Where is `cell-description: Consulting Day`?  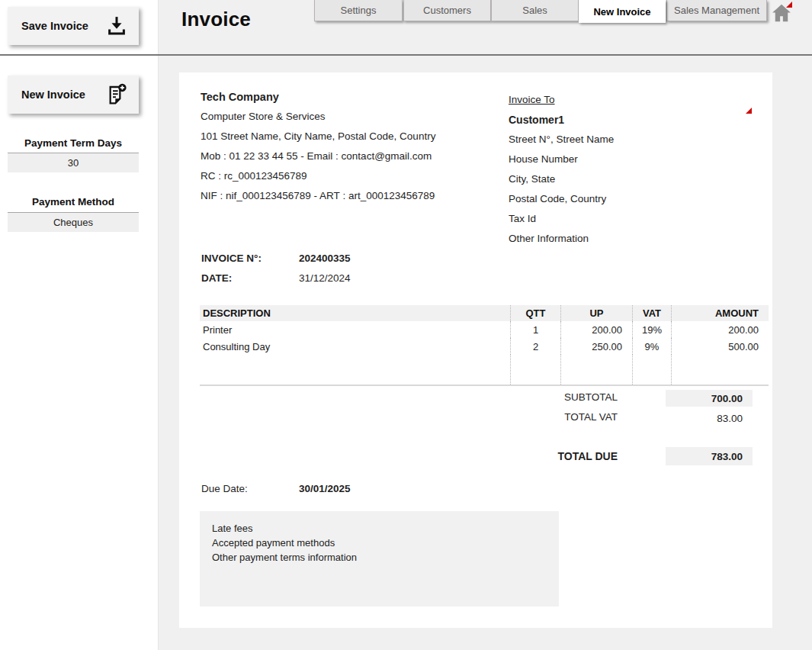 cell-description: Consulting Day is located at coordinates (355, 346).